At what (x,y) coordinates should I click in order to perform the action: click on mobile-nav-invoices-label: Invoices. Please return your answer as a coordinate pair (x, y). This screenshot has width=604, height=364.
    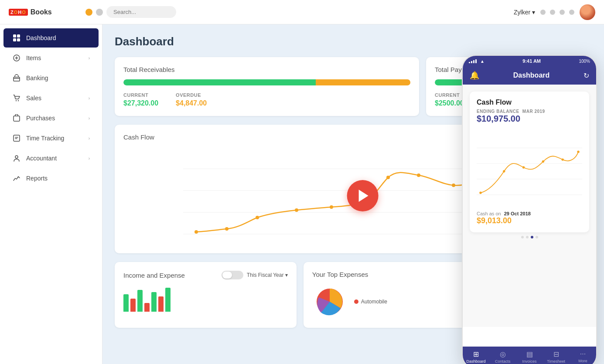
    Looking at the image, I should click on (529, 361).